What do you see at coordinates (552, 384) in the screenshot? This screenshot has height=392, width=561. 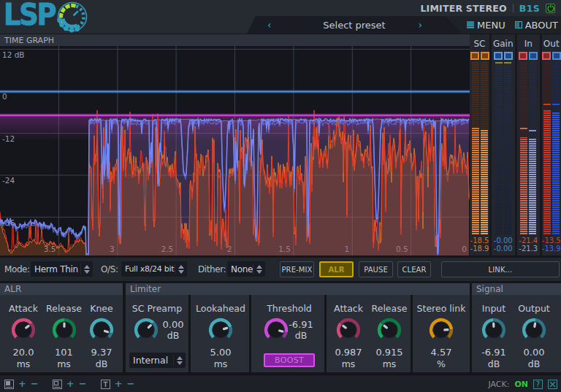 I see `jack-connect-button` at bounding box center [552, 384].